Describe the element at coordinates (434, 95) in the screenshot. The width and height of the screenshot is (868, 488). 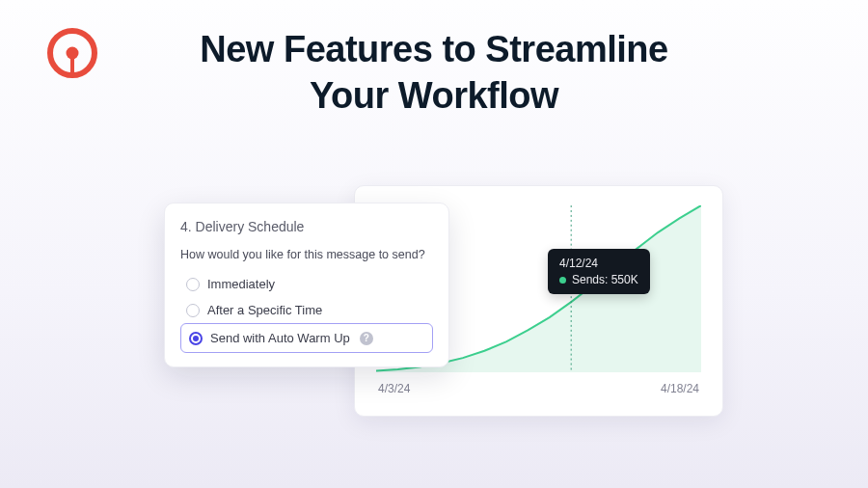
I see `page-title-line2: Your Workflow` at that location.